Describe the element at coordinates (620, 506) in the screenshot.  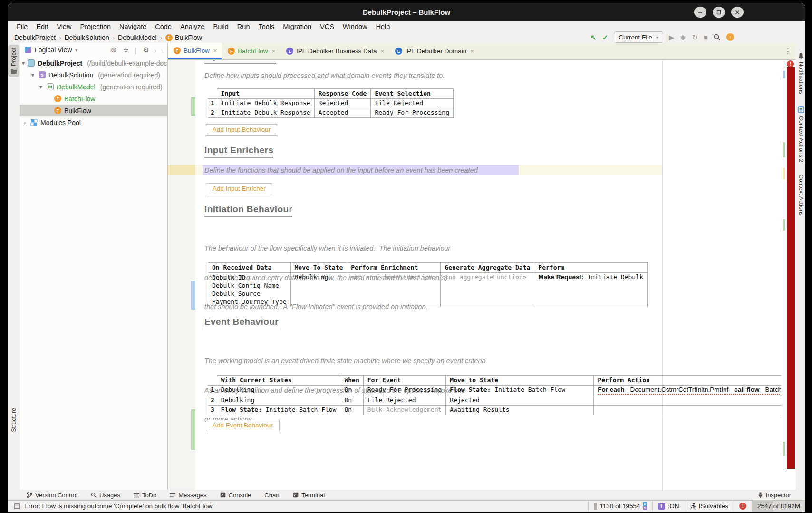
I see `caret-position-widget: 1130 of 19554 D S` at that location.